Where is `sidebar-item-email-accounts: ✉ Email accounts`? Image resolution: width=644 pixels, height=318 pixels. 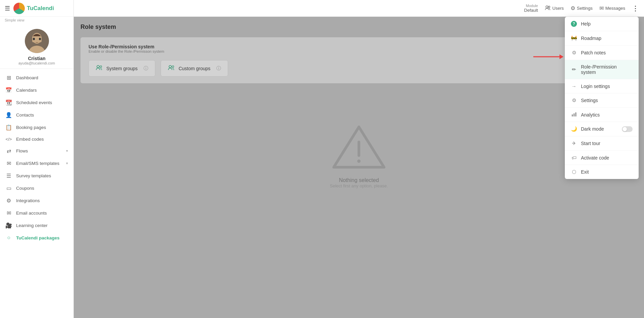
sidebar-item-email-accounts: ✉ Email accounts is located at coordinates (37, 213).